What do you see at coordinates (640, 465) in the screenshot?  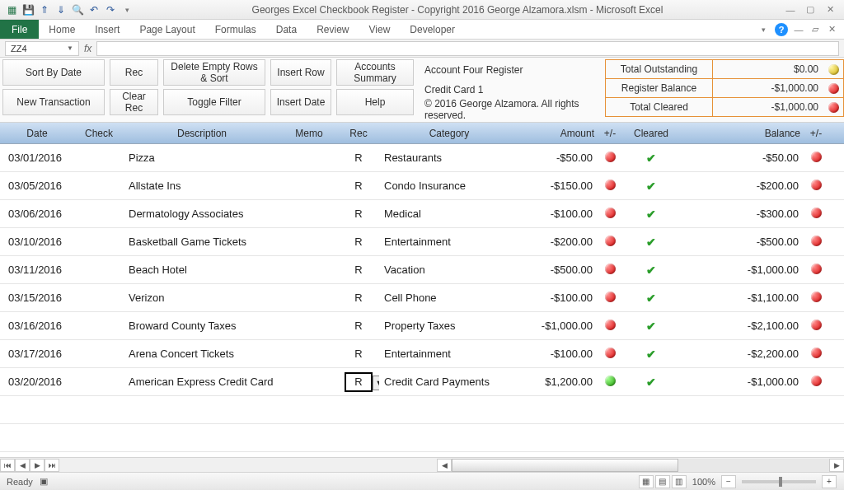 I see `hscroll-track` at bounding box center [640, 465].